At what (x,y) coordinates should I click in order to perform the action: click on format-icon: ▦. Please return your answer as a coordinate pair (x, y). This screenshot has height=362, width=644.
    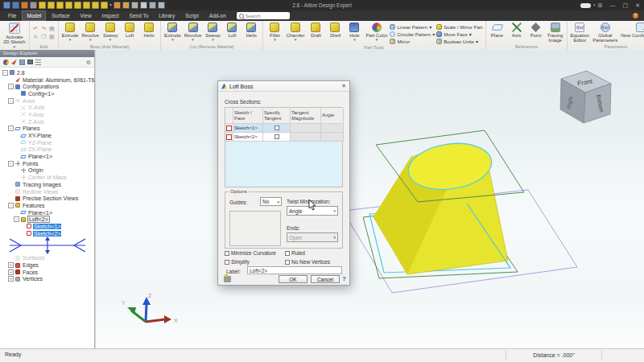
    Looking at the image, I should click on (52, 37).